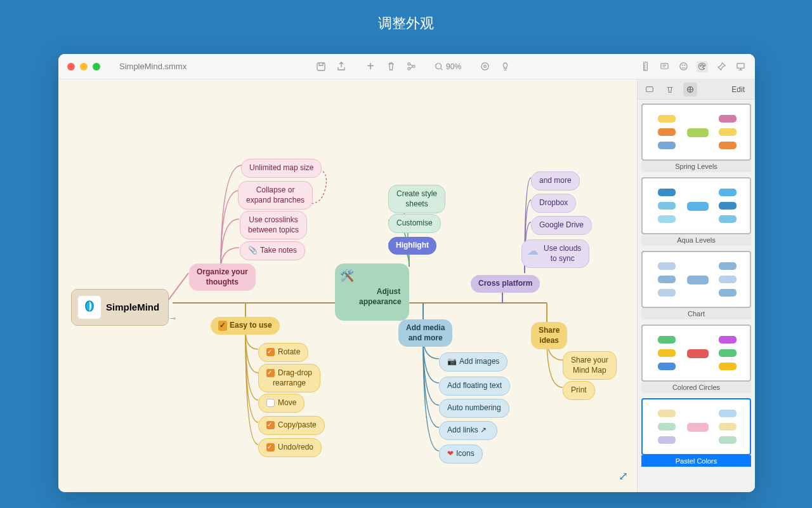 The width and height of the screenshot is (812, 508). Describe the element at coordinates (590, 366) in the screenshot. I see `node-share-mindmap: Share your Mind Map` at that location.